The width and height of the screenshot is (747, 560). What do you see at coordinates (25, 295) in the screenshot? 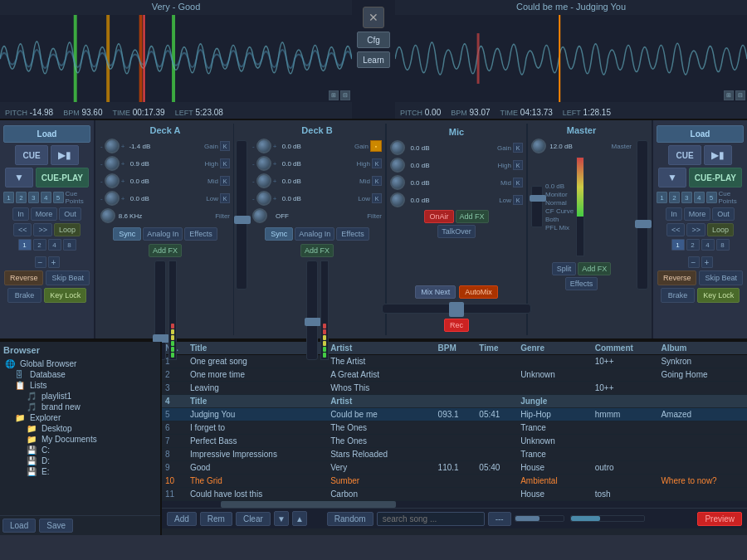
I see `left-brake-button: Brake` at bounding box center [25, 295].